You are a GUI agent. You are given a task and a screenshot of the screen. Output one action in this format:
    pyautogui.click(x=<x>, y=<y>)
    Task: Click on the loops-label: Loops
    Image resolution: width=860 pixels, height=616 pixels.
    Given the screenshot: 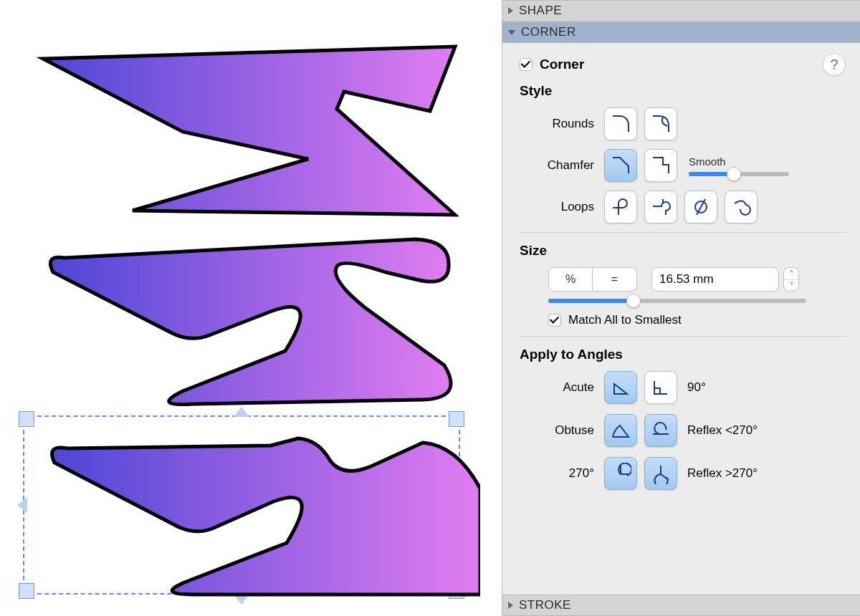 What is the action you would take?
    pyautogui.click(x=562, y=207)
    